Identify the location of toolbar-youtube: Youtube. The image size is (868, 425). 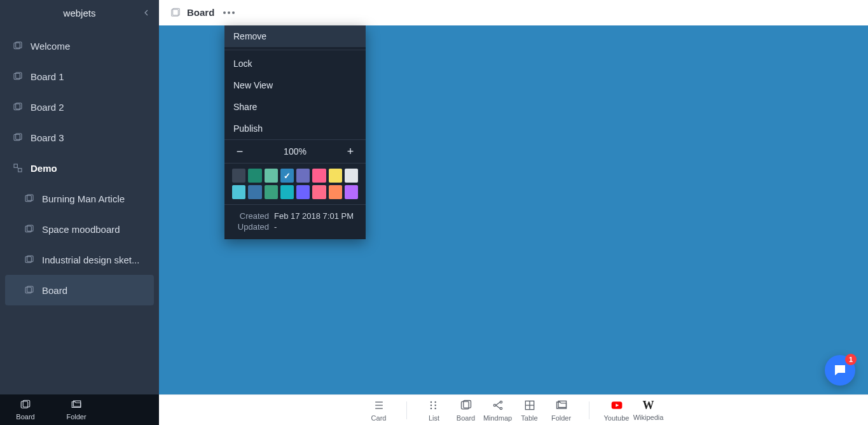
(617, 410).